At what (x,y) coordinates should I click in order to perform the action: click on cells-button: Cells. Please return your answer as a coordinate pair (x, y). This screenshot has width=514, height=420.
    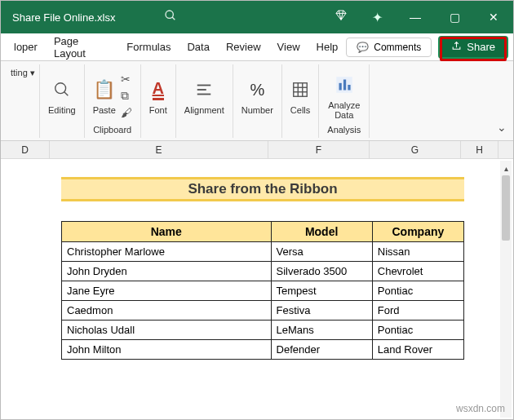
    Looking at the image, I should click on (300, 95).